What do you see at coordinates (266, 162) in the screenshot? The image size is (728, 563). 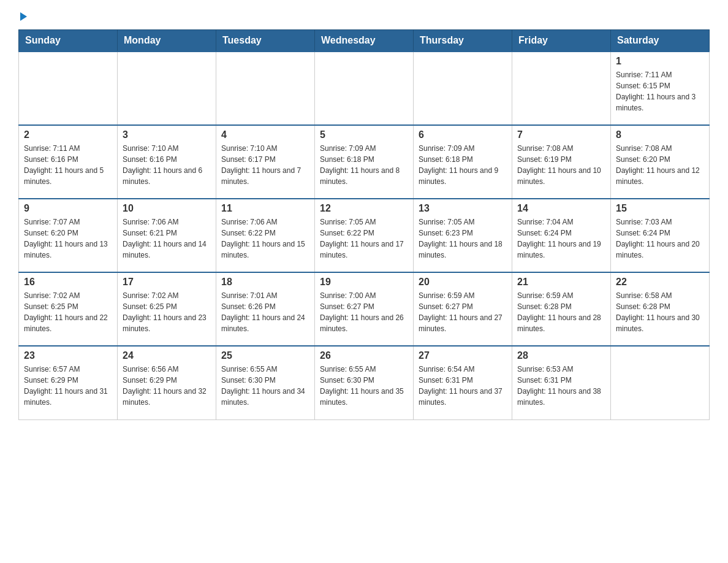 I see `calendar-cell: 4Sunrise: 7:10 AMSunset: 6:17 PMDaylight…` at bounding box center [266, 162].